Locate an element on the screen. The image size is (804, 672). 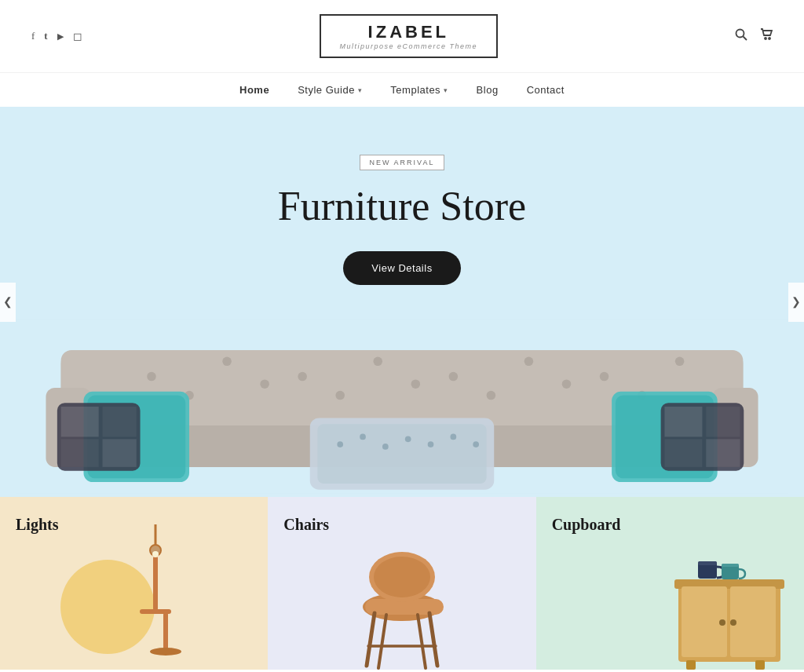
nav-blog: Blog is located at coordinates (488, 89).